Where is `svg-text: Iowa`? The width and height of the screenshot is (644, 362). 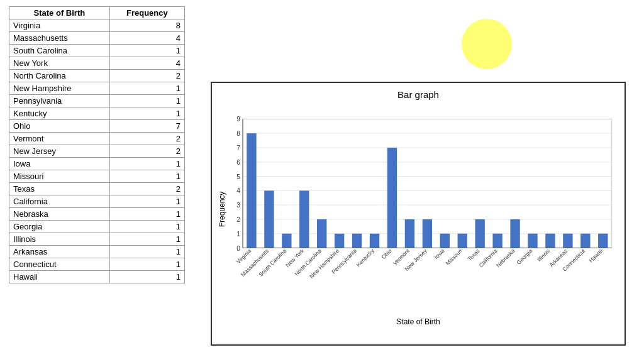
svg-text: Iowa is located at coordinates (440, 254).